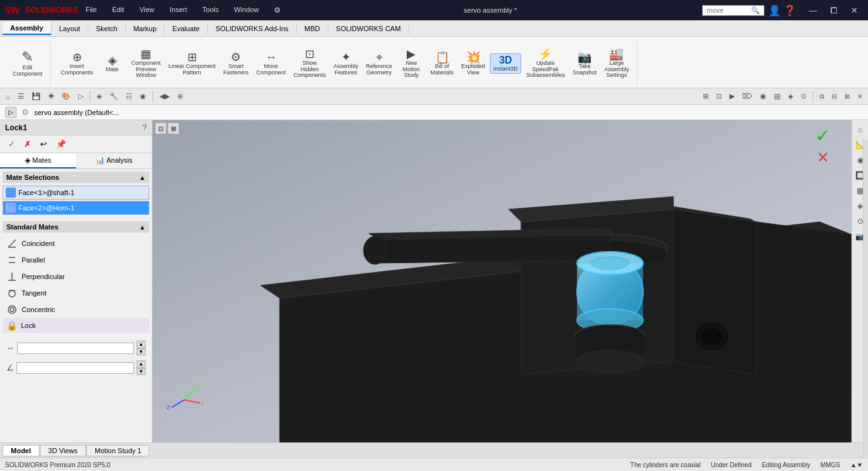 Image resolution: width=868 pixels, height=471 pixels. Describe the element at coordinates (506, 64) in the screenshot. I see `btn-instant3d: 3D Instant3D` at that location.